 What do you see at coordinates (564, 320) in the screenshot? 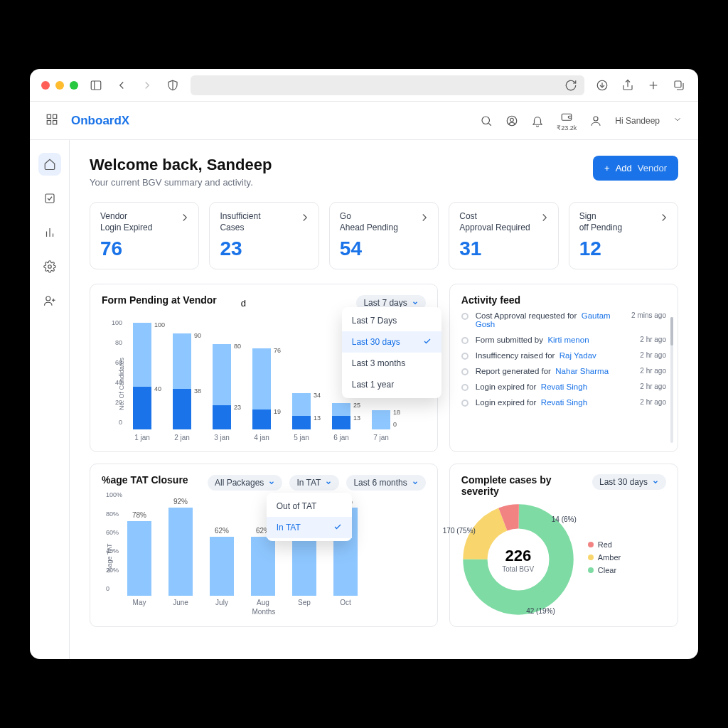
I see `feed-item: Cost Approval requested for Gautam Gosh …` at bounding box center [564, 320].